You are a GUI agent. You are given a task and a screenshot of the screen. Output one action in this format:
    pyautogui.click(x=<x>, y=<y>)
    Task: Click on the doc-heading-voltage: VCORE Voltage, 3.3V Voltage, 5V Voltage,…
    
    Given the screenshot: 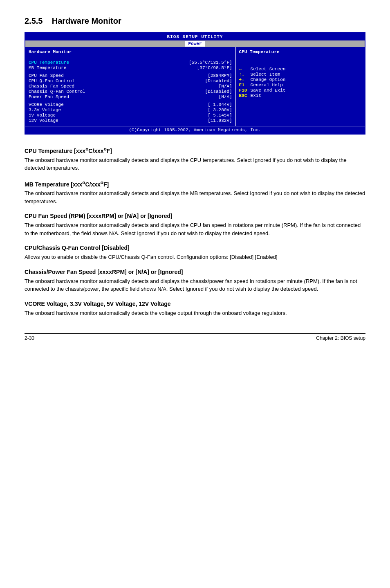 What is the action you would take?
    pyautogui.click(x=195, y=304)
    